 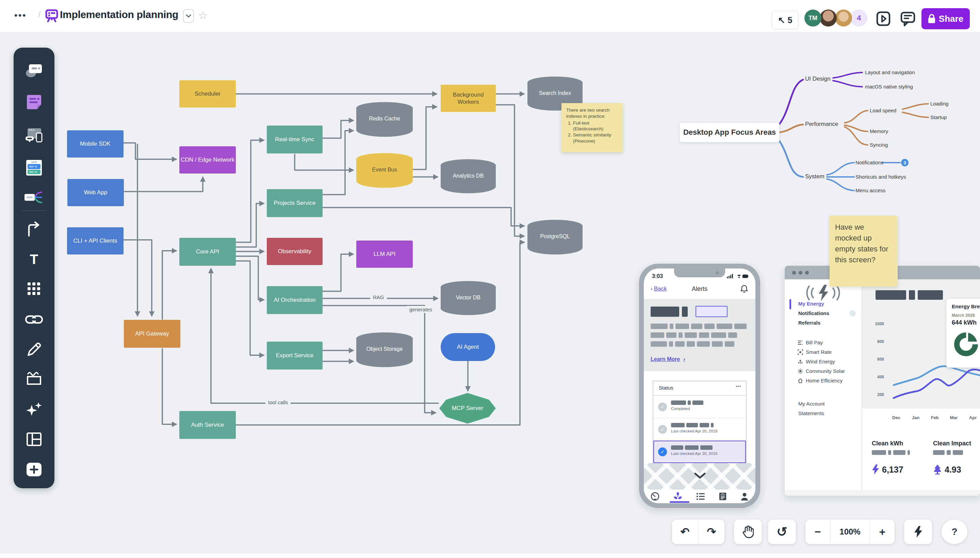 I want to click on nav-smart-rate: Smart Rate, so click(x=819, y=352).